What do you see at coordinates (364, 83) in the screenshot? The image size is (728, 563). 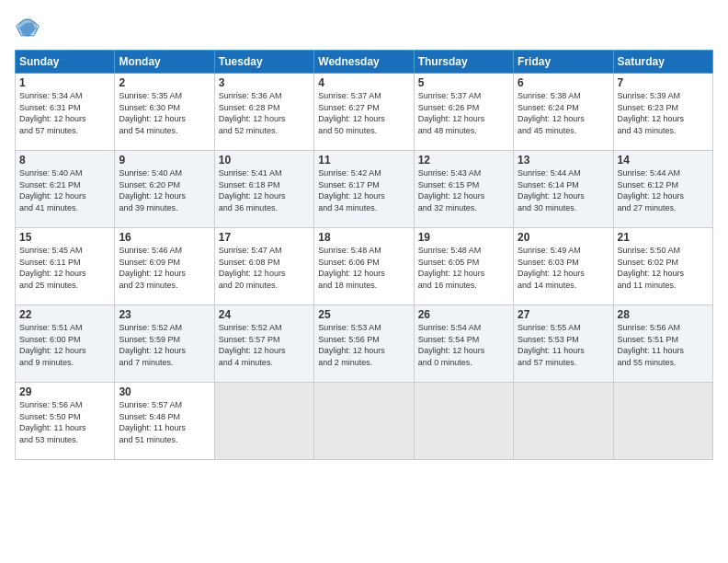 I see `day-number: 4` at bounding box center [364, 83].